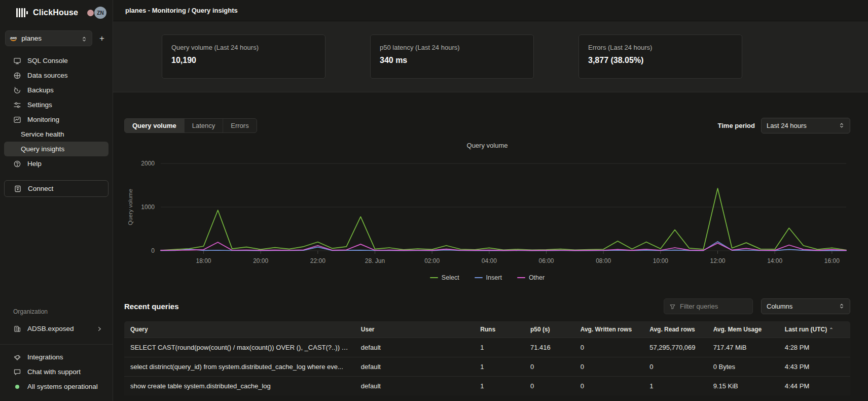  Describe the element at coordinates (239, 367) in the screenshot. I see `query-cell: select distrinct(query_id) from system.d…` at that location.